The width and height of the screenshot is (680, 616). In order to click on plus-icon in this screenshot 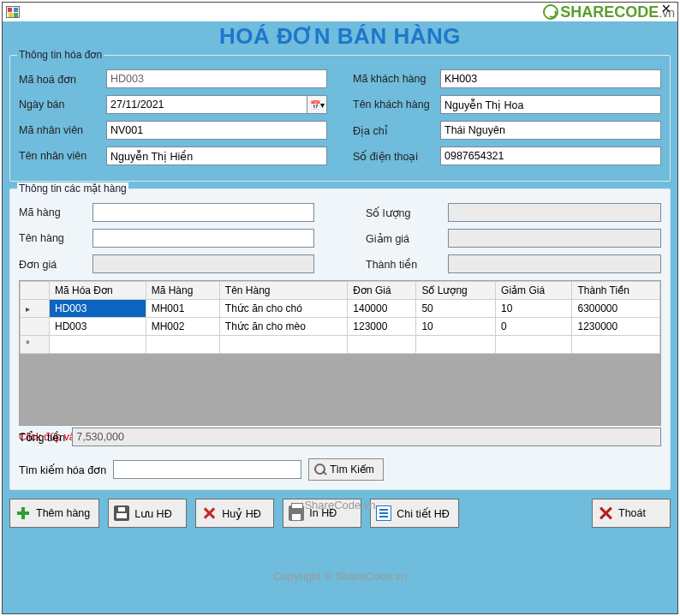, I will do `click(23, 513)`.